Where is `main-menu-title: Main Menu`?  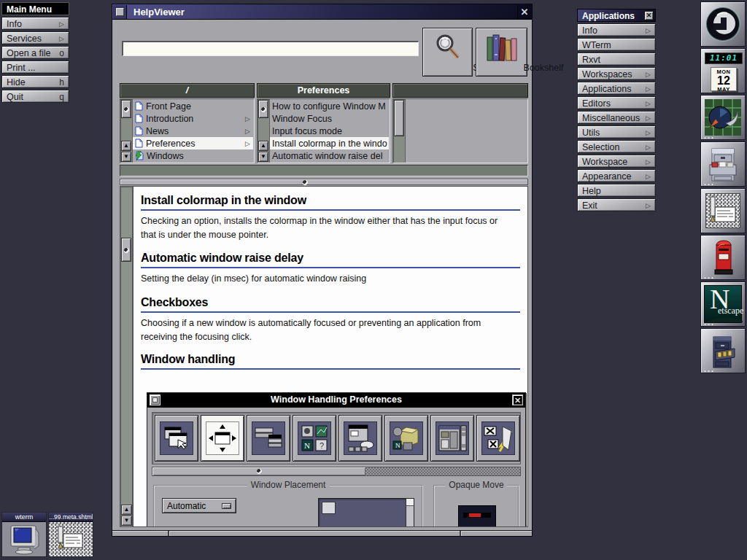 main-menu-title: Main Menu is located at coordinates (35, 9).